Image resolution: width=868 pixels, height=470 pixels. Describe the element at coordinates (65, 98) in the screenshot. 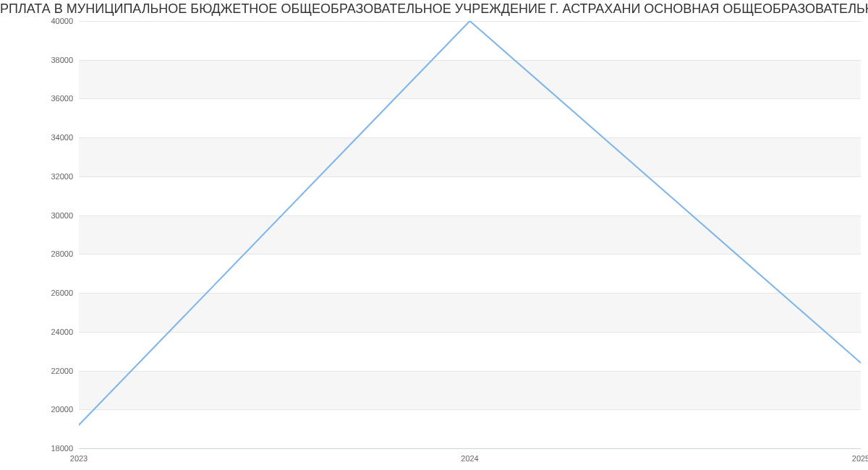

I see `y-tick-label: 36000` at that location.